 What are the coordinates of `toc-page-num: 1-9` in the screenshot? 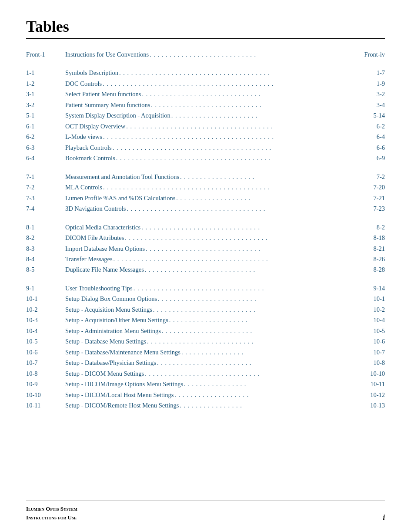 It's located at (381, 84).